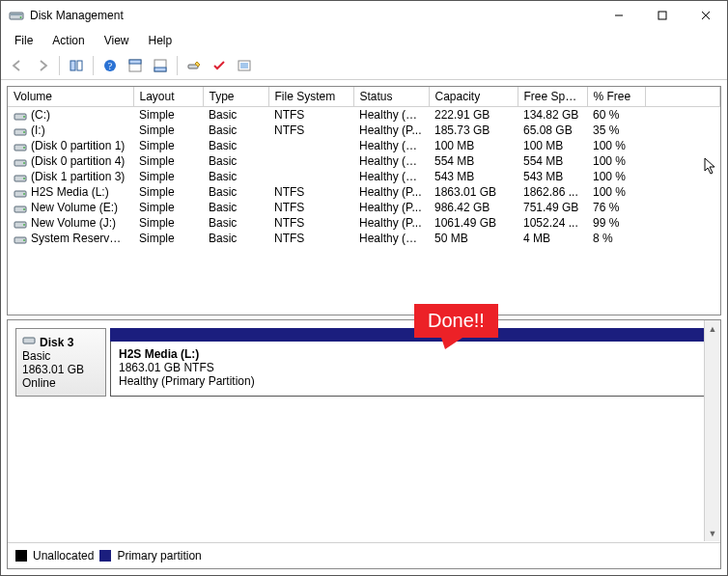 This screenshot has height=576, width=728. What do you see at coordinates (616, 96) in the screenshot?
I see `col-pctfree: % Free` at bounding box center [616, 96].